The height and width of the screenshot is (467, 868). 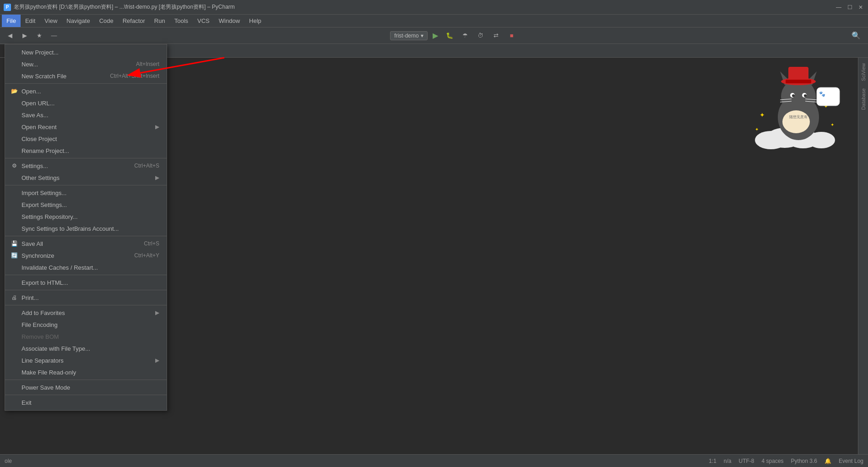 I want to click on run-config-selector: frist-demo ▾, so click(x=408, y=36).